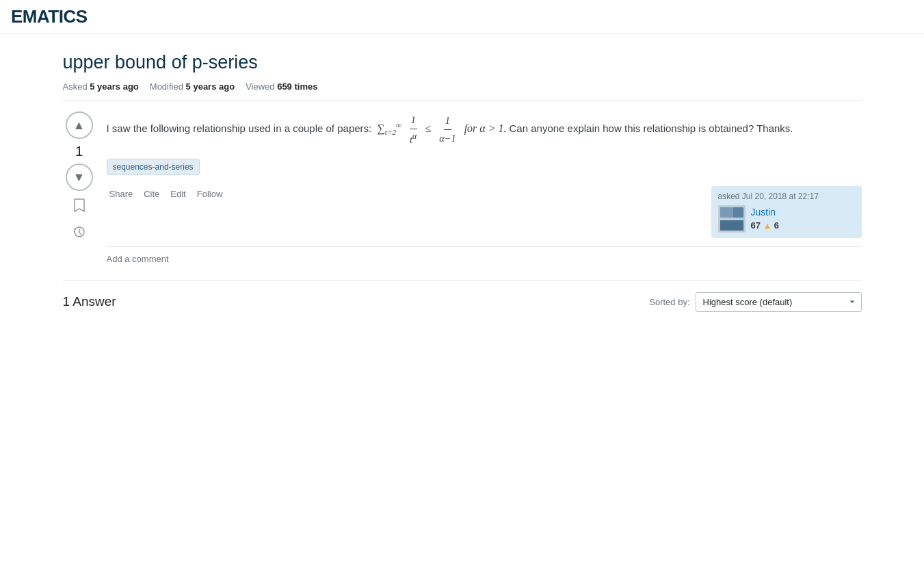  What do you see at coordinates (765, 226) in the screenshot?
I see `user-reputation: 67 ▲ 6` at bounding box center [765, 226].